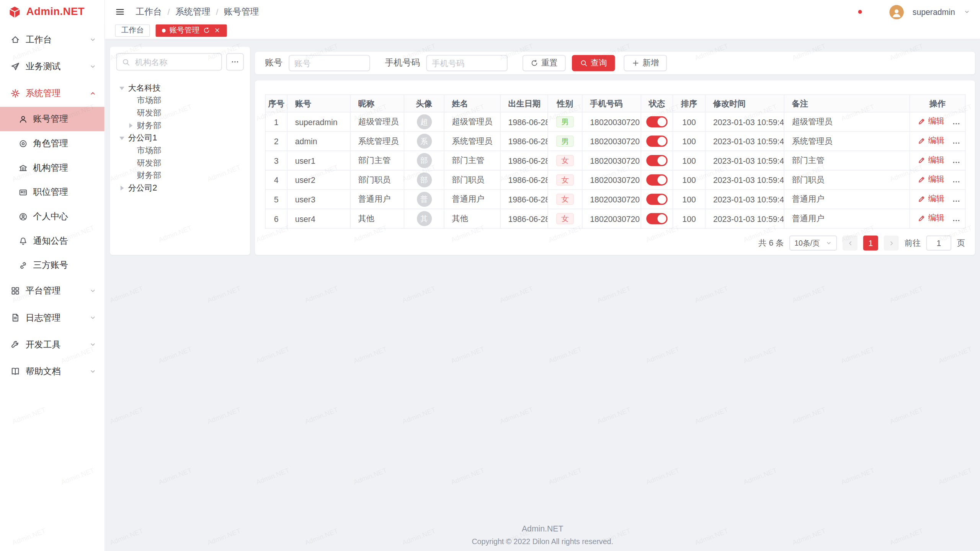 This screenshot has height=551, width=980. I want to click on sidebar-subitem-2-2: 机构管理, so click(52, 168).